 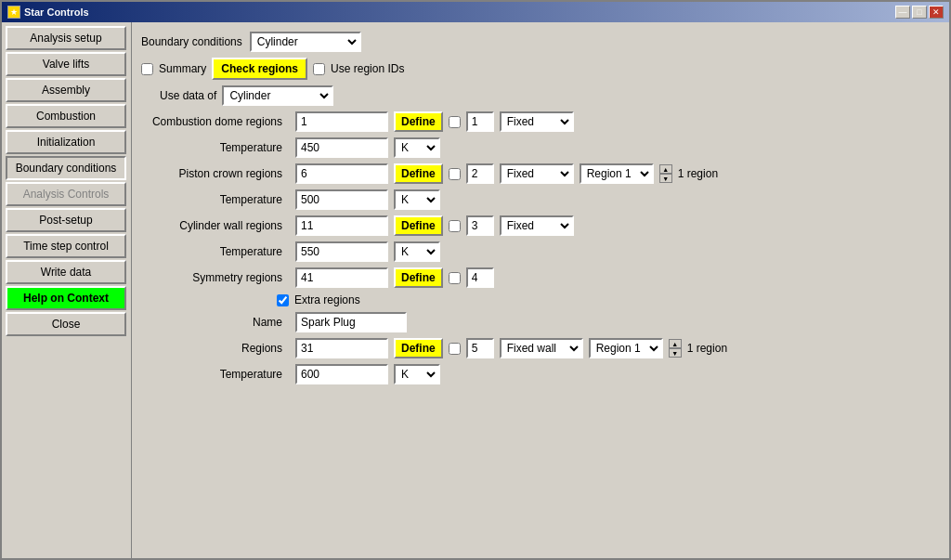 What do you see at coordinates (541, 174) in the screenshot?
I see `piston-crown-row: Piston crown regions Define Fixed Moving…` at bounding box center [541, 174].